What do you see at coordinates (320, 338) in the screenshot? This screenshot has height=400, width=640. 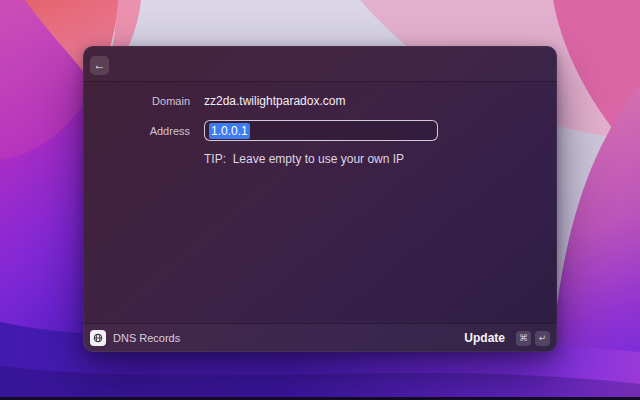 I see `footer-bar: DNS Records Update ⌘ ↵` at bounding box center [320, 338].